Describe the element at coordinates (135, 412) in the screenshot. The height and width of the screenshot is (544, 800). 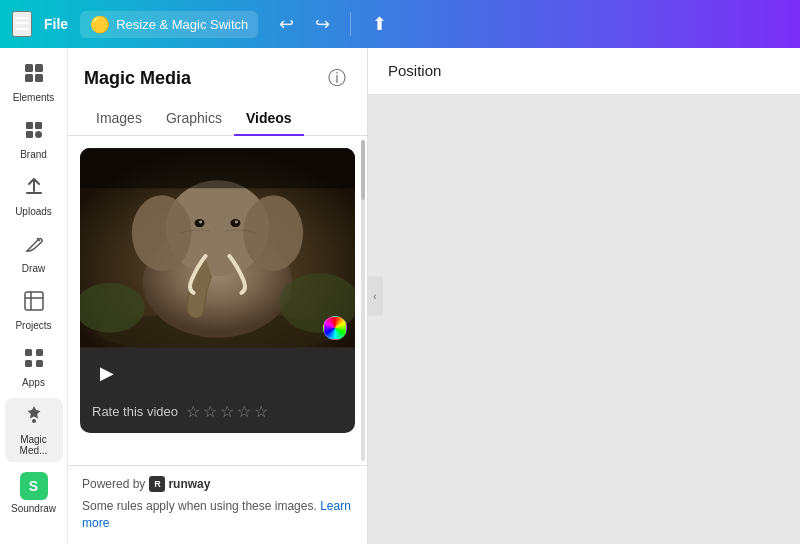
I see `rating-label: Rate this video` at that location.